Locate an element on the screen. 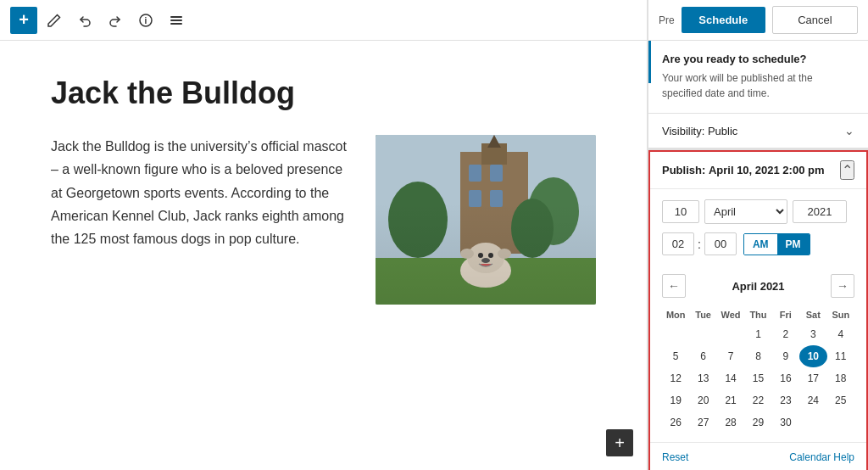  calendar-body: 1234567891011121314151617181920212223242… is located at coordinates (758, 378).